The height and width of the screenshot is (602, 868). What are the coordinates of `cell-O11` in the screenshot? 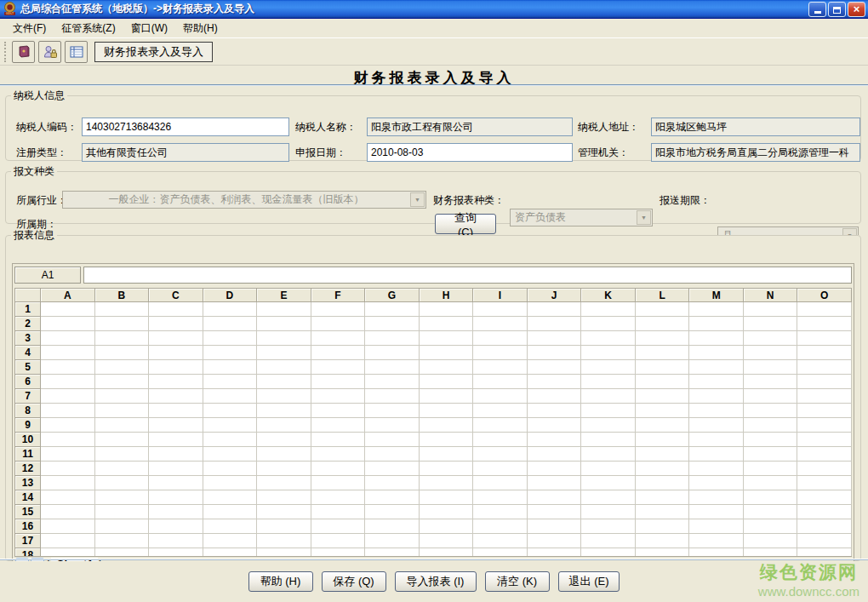 It's located at (825, 455).